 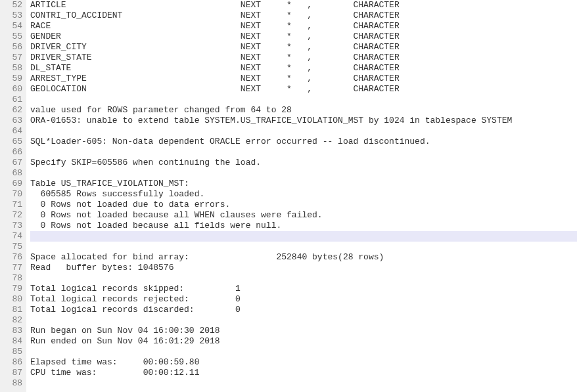 I want to click on line-number: 55, so click(x=12, y=37).